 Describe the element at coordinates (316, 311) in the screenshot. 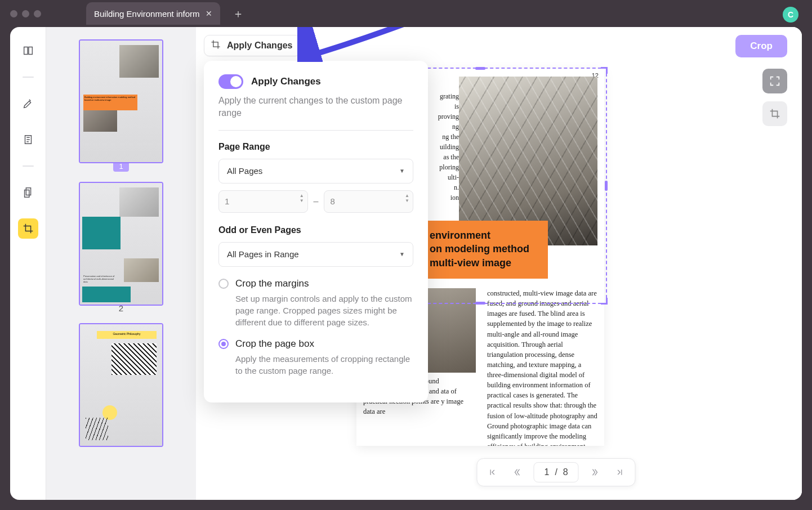

I see `radio-description: Set up margin controls and apply to the …` at that location.